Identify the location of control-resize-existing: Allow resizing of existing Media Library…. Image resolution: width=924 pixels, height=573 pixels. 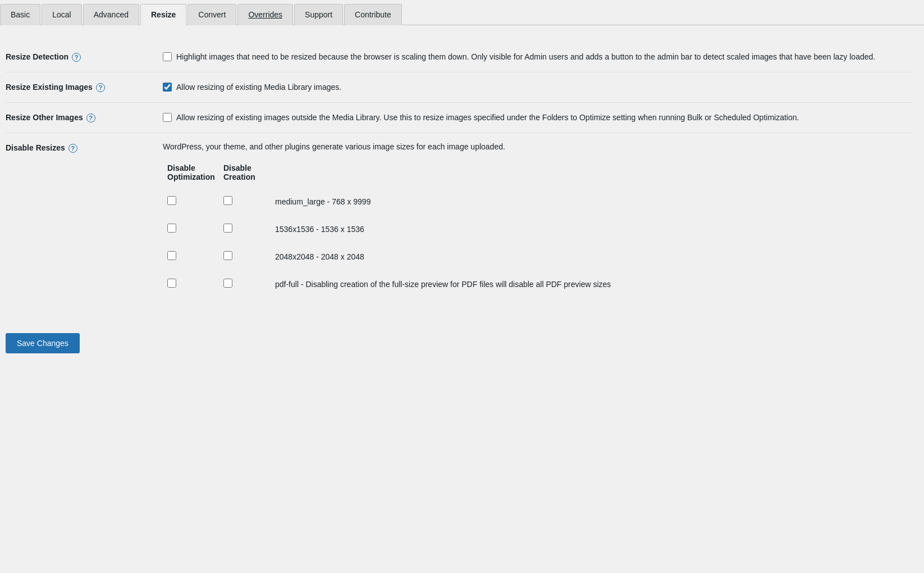
(538, 88).